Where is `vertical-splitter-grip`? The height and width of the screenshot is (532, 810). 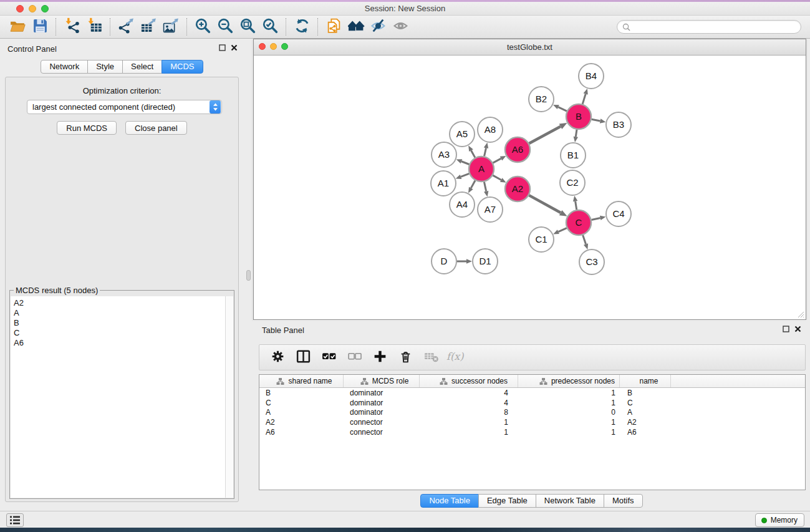
vertical-splitter-grip is located at coordinates (248, 276).